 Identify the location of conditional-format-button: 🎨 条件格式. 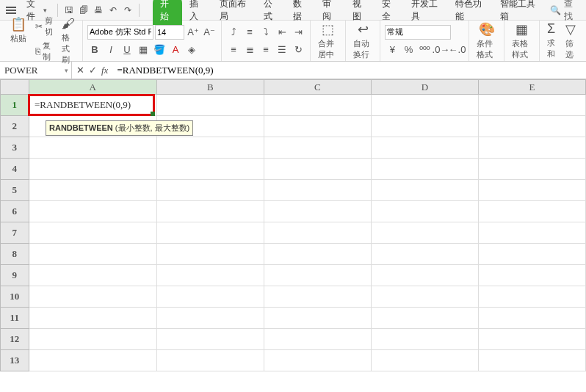
(486, 41).